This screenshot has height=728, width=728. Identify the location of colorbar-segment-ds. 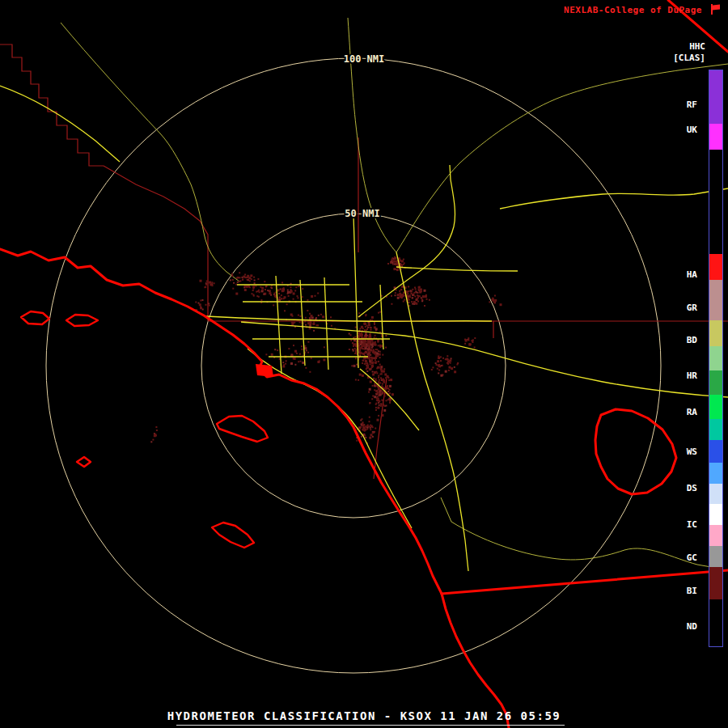
(716, 494).